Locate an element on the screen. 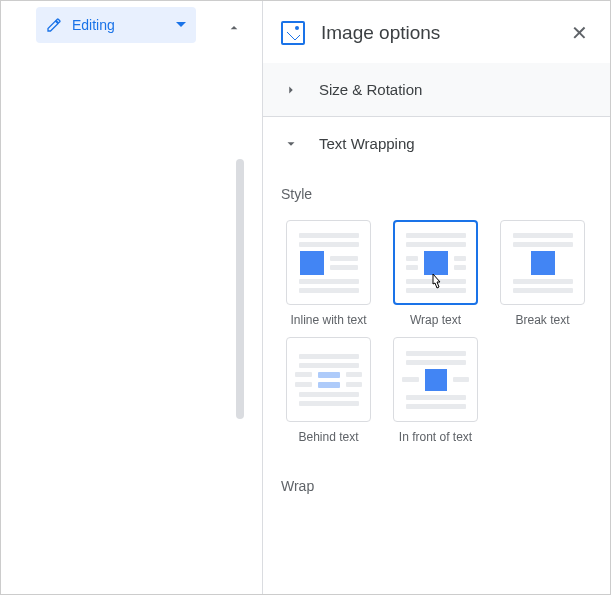 The image size is (611, 595). option-inline-with-text: Inline with text is located at coordinates (328, 274).